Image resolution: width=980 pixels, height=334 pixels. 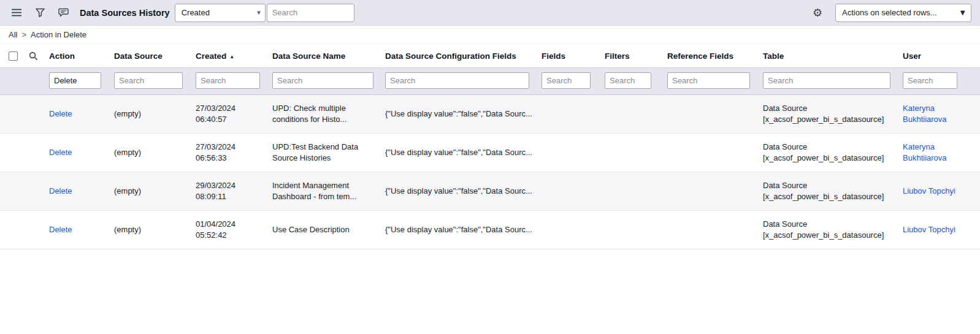 I want to click on column-header-row: Action Data Source Created▲ Data Source …, so click(x=490, y=56).